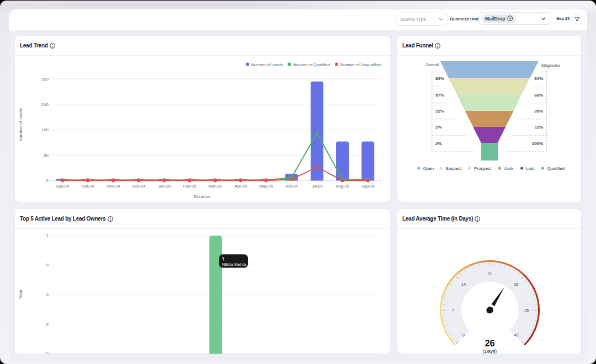 This screenshot has width=596, height=364. I want to click on svg-text: Jan-25, so click(164, 186).